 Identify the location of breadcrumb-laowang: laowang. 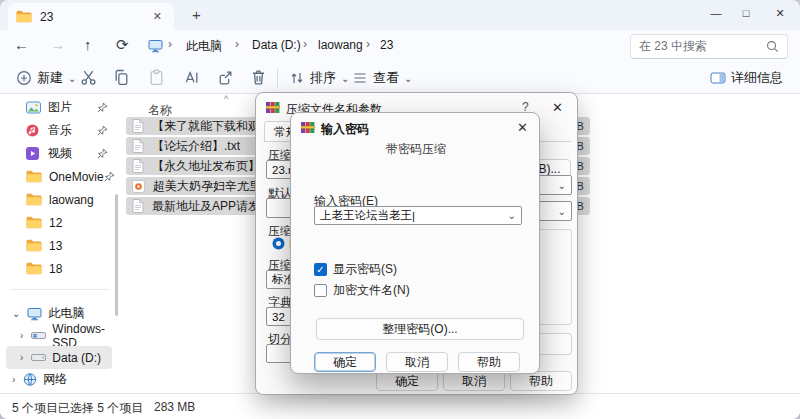
(340, 45).